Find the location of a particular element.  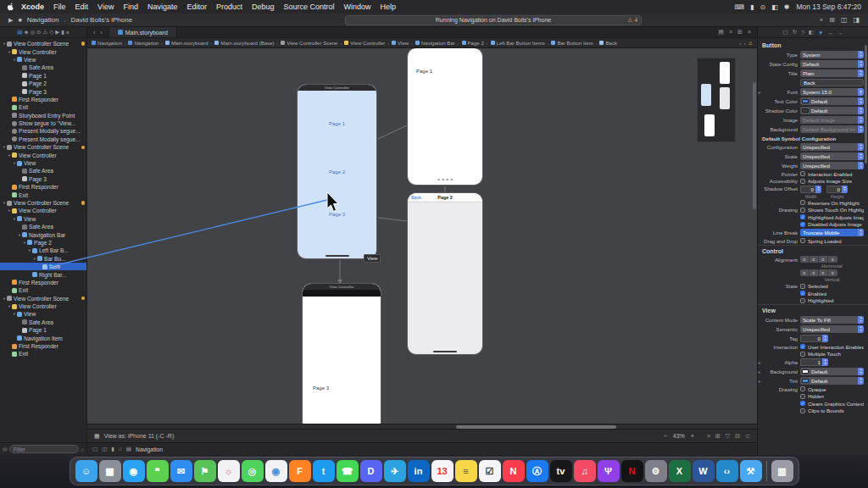

device-page3-detail: View ControllerPage 3 is located at coordinates (342, 353).